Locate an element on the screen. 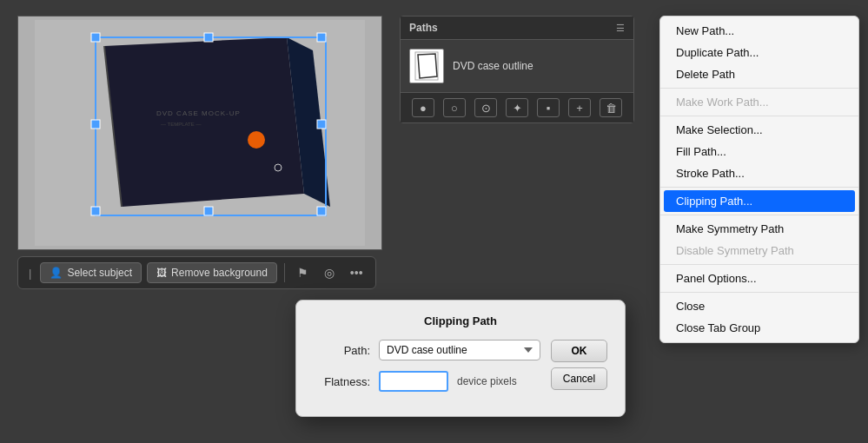  more-button: ••• is located at coordinates (356, 273).